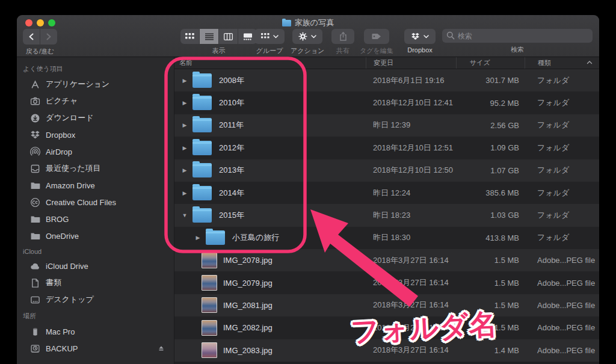  I want to click on action-label: アクション, so click(307, 51).